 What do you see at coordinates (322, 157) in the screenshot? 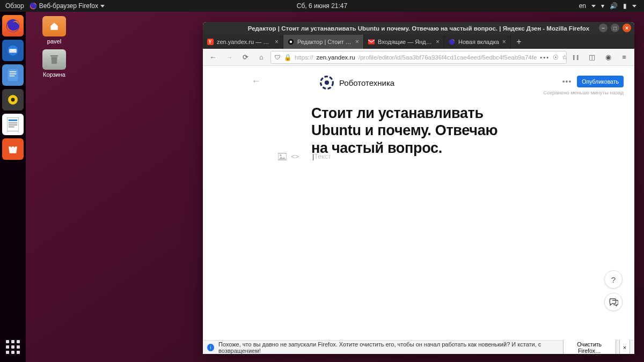
I see `body-input: |Текст` at bounding box center [322, 157].